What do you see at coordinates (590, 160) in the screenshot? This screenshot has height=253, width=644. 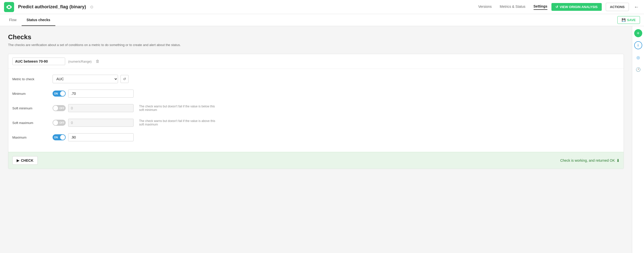 I see `check-status: Check is working, and returned OK ⬇` at bounding box center [590, 160].